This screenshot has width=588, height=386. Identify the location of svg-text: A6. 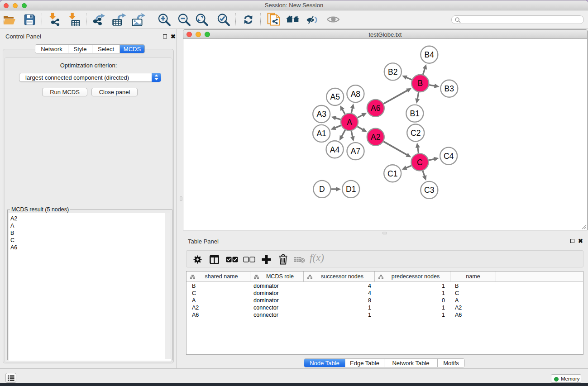
(376, 108).